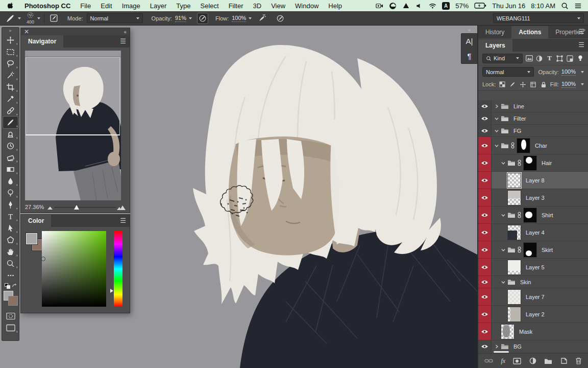 The height and width of the screenshot is (368, 588). Describe the element at coordinates (47, 6) in the screenshot. I see `app-name: Photoshop CC` at that location.